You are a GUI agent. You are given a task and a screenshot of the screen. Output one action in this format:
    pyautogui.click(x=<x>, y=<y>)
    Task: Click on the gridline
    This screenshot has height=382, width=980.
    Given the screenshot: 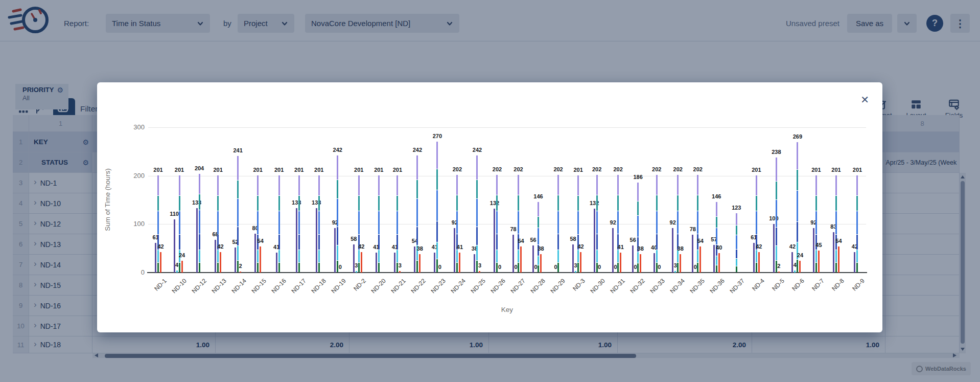 What is the action you would take?
    pyautogui.click(x=507, y=128)
    